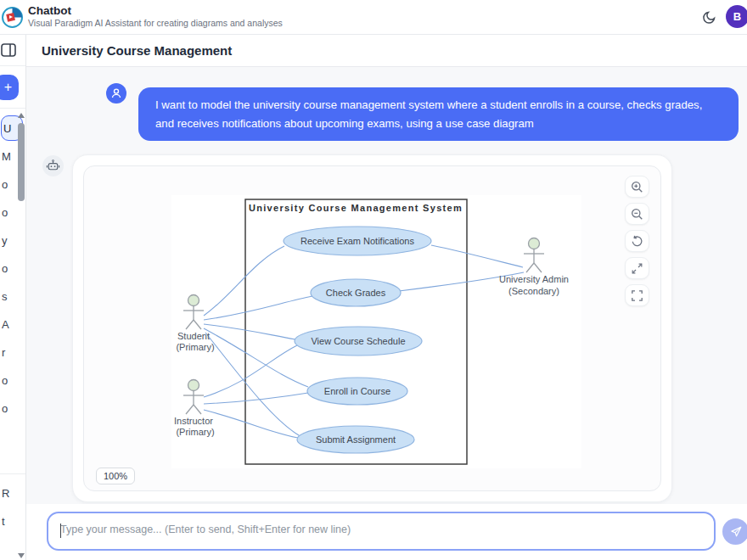  Describe the element at coordinates (8, 50) in the screenshot. I see `sidebar-panel-icon` at that location.